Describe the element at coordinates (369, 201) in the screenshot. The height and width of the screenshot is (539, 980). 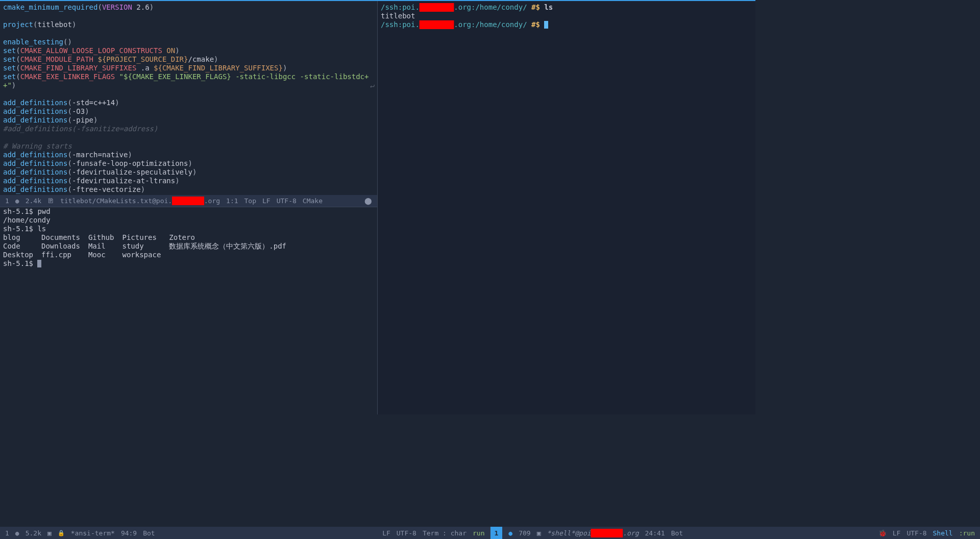
I see `right-indicator-icon: ⬤` at that location.